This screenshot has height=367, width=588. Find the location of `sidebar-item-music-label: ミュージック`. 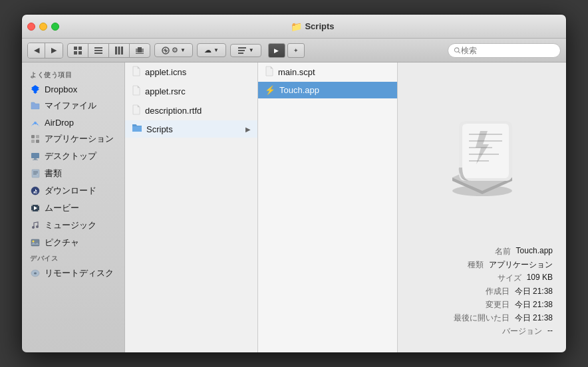

sidebar-item-music-label: ミュージック is located at coordinates (71, 225).